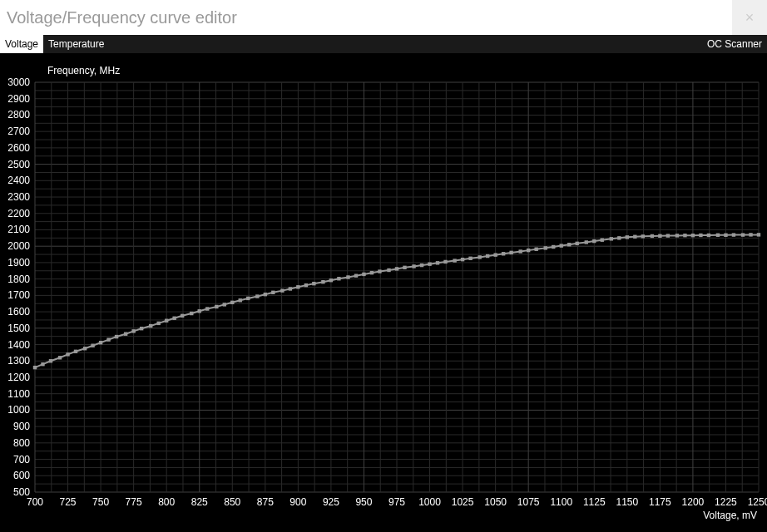  I want to click on svg-text: 1000, so click(429, 502).